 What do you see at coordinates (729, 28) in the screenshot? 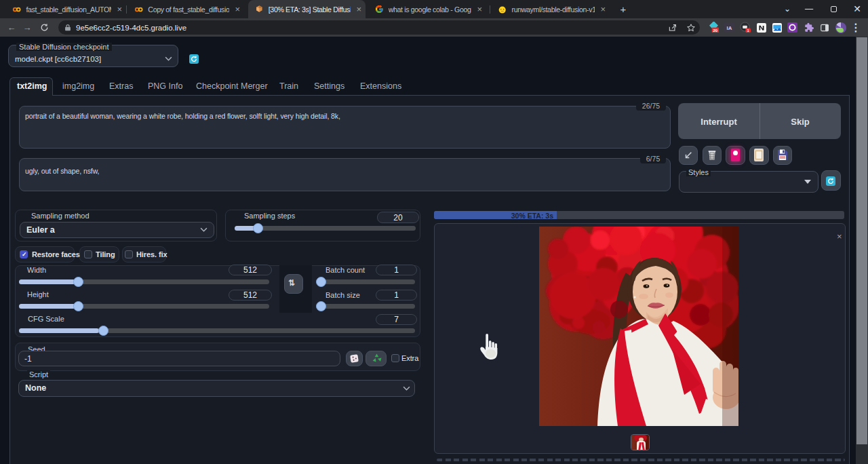
I see `svg-text: IA` at bounding box center [729, 28].